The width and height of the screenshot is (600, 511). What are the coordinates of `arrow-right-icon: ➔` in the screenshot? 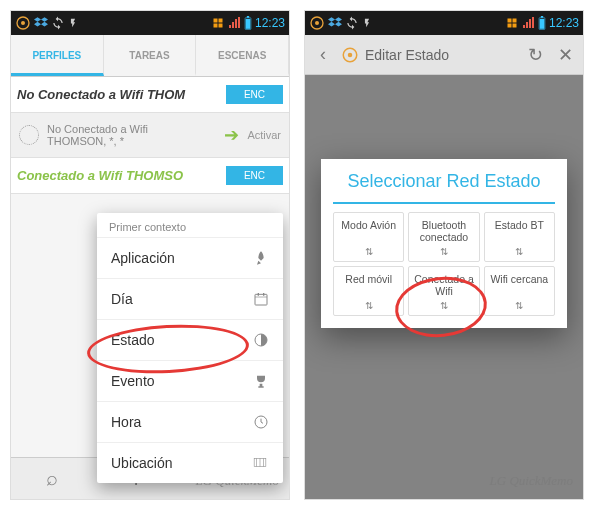 It's located at (232, 135).